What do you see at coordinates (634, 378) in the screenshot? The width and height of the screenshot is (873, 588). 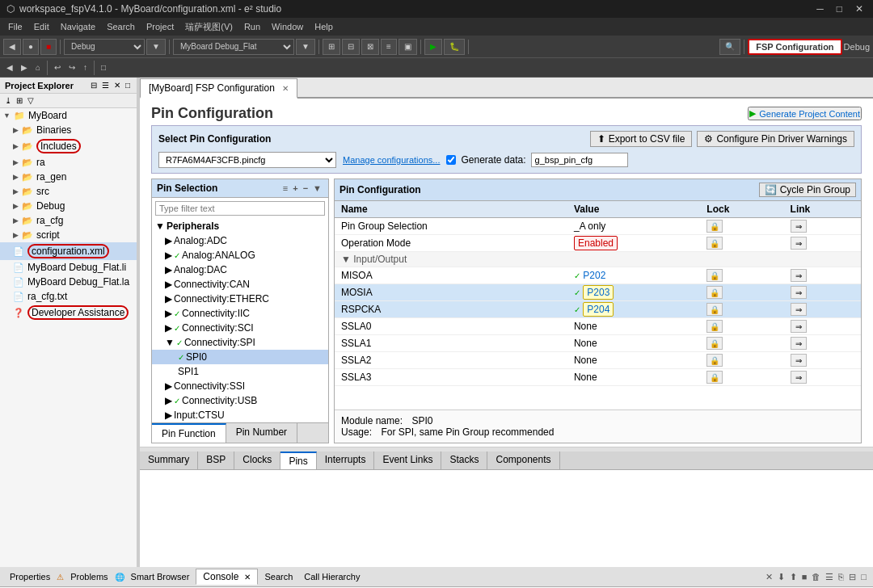 I see `ssla3-value: None` at bounding box center [634, 378].